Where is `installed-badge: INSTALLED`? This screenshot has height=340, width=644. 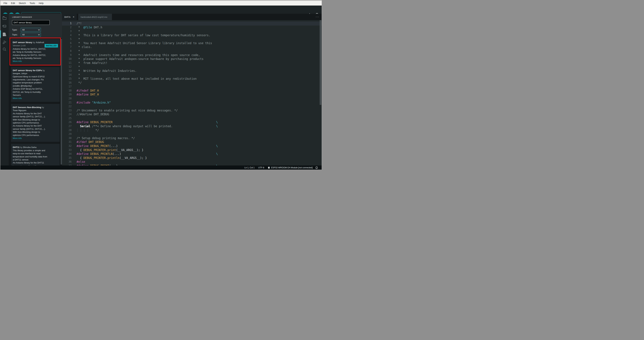 installed-badge: INSTALLED is located at coordinates (51, 46).